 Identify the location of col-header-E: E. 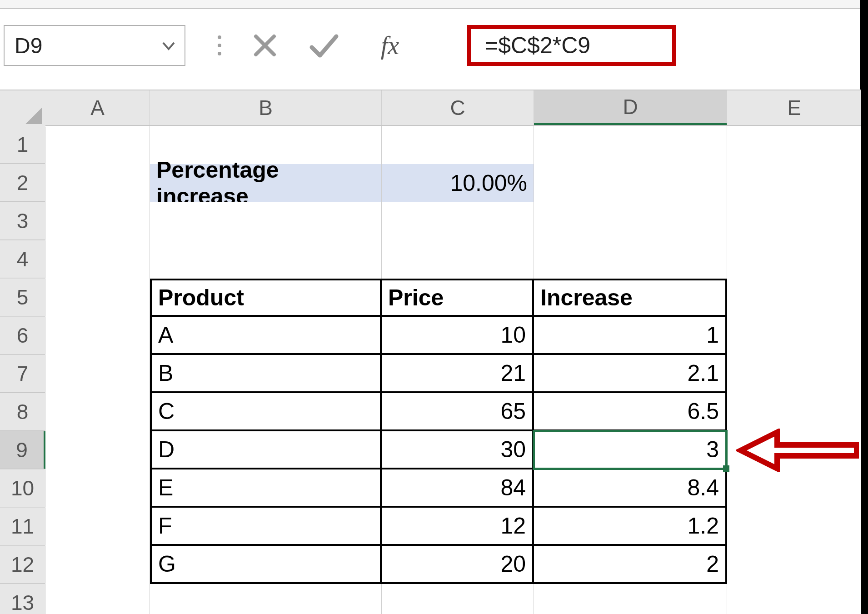
(794, 108).